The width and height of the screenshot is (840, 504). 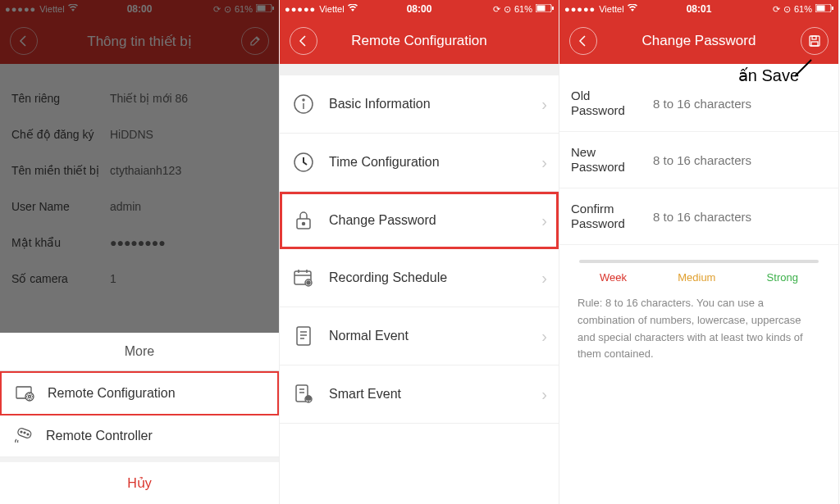 What do you see at coordinates (419, 395) in the screenshot?
I see `item-smart-event: Smart Event ›` at bounding box center [419, 395].